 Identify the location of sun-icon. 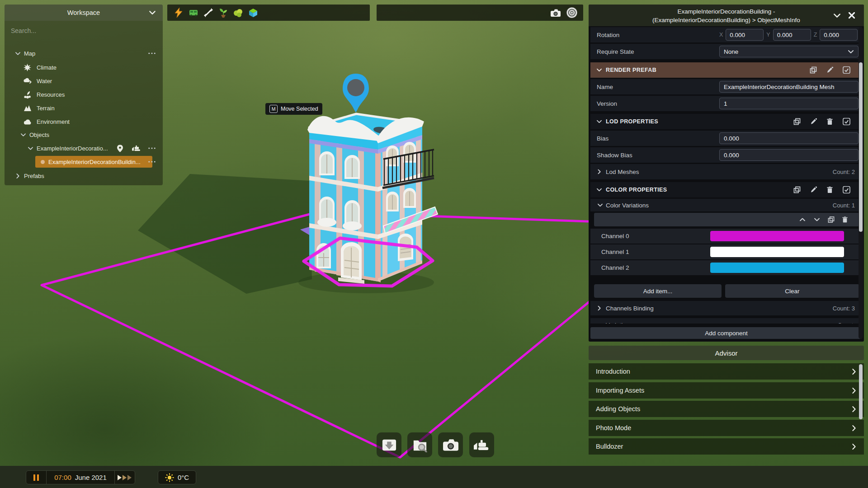
(170, 478).